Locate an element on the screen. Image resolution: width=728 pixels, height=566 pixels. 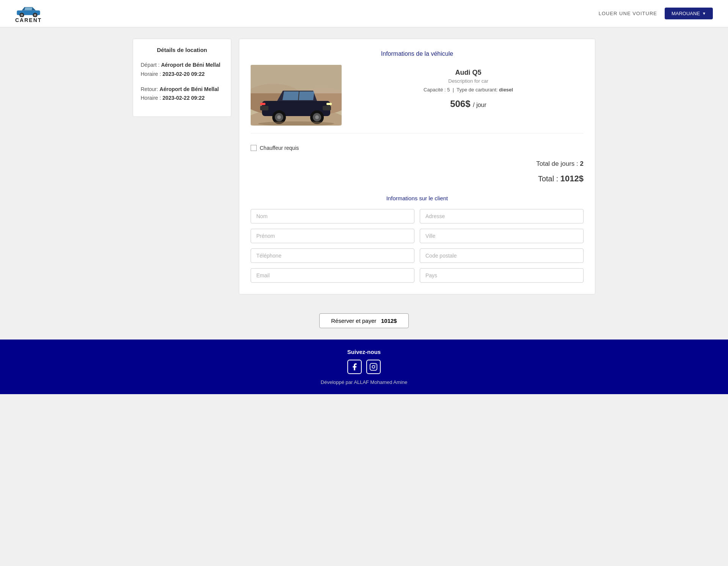
sidebar-title: Détails de location is located at coordinates (182, 50).